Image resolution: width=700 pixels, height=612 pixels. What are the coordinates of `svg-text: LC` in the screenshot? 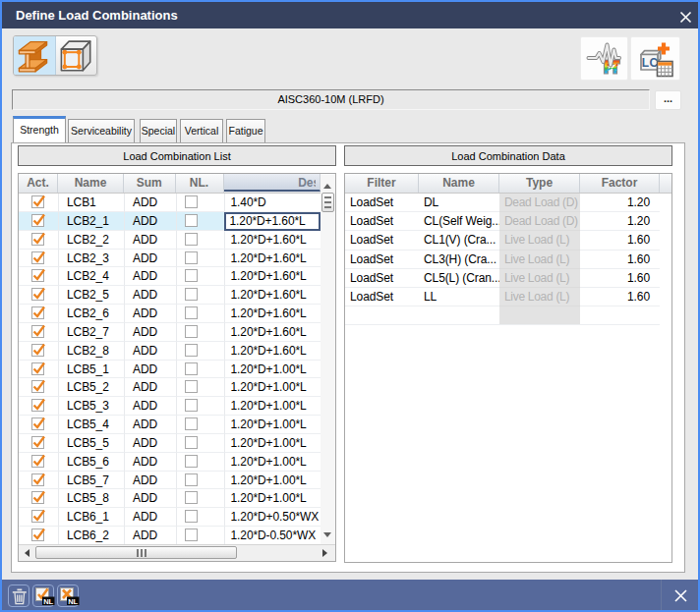 It's located at (651, 63).